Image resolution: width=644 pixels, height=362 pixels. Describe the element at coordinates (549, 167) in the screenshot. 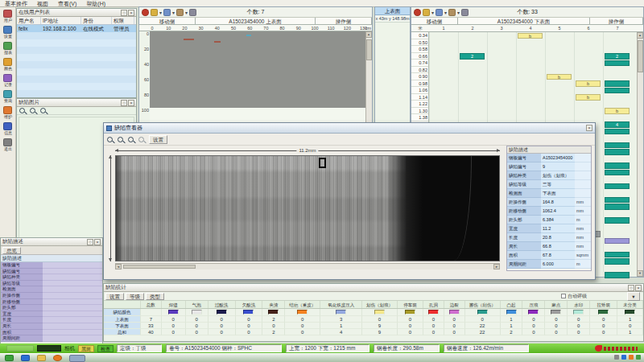

I see `property-row: 缺陷编号9` at that location.